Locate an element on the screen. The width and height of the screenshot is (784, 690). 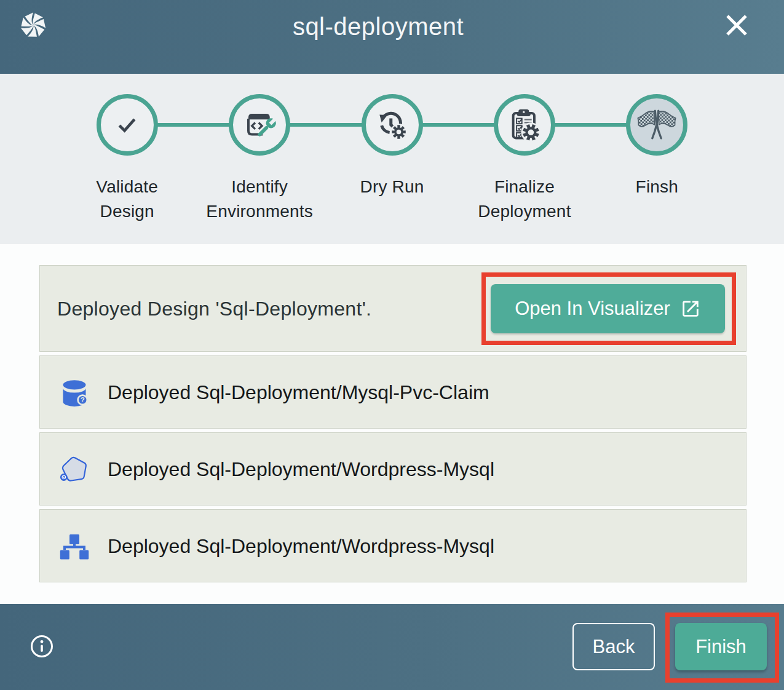
step-label-line: Finalize is located at coordinates (525, 187).